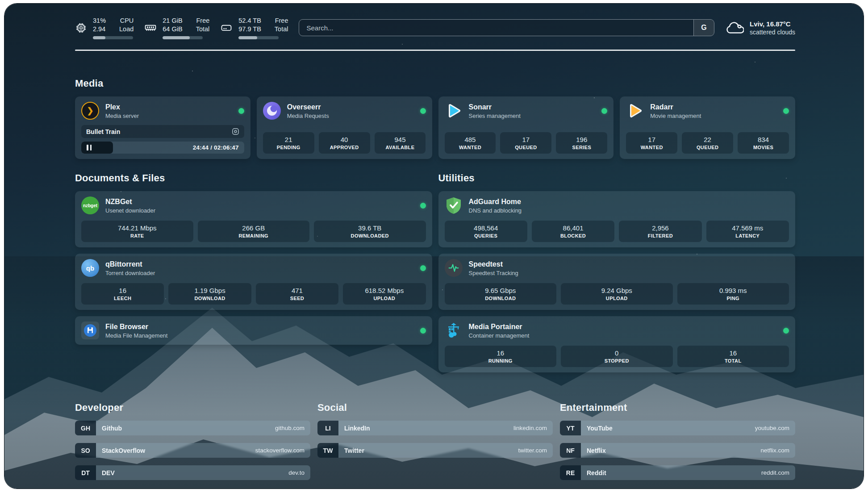 This screenshot has height=493, width=868. Describe the element at coordinates (126, 29) in the screenshot. I see `cpu-load-label: Load` at that location.